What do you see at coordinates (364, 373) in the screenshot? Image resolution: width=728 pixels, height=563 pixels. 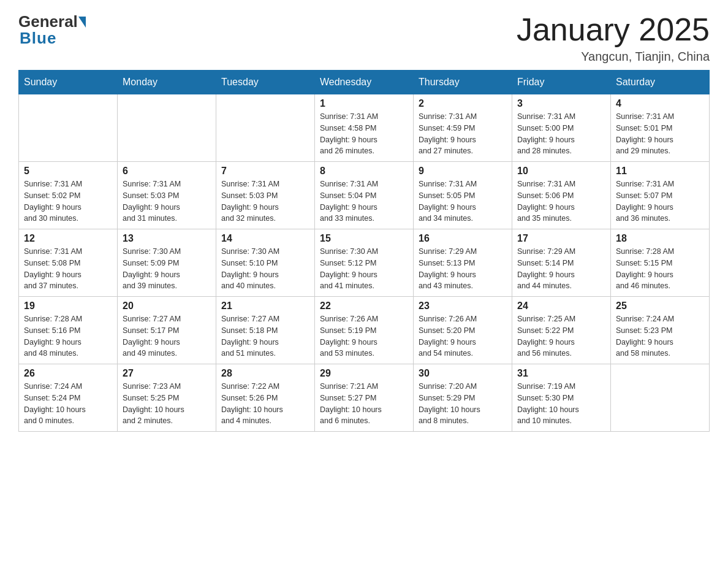 I see `day-number: 29` at bounding box center [364, 373].